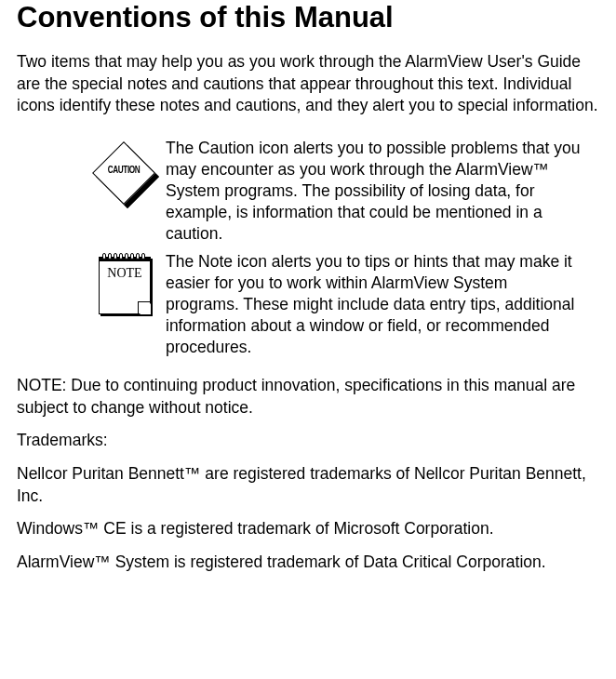 This screenshot has width=616, height=679. I want to click on note-section: NOTE The Note icon alerts you to tips or…, so click(308, 305).